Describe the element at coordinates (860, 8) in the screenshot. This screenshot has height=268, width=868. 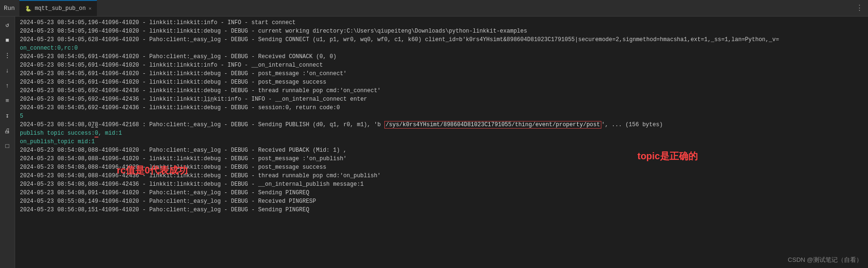
I see `more-options-icon: ⋮` at that location.